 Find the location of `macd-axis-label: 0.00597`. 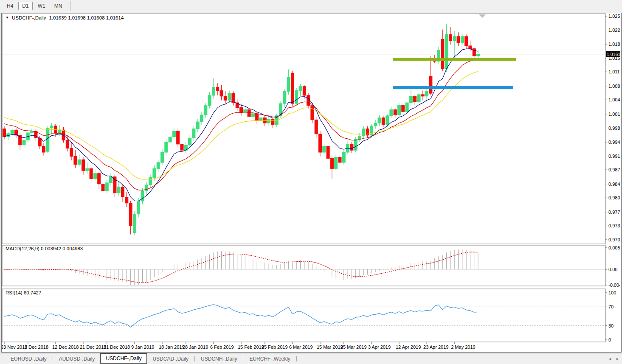

macd-axis-label: 0.00597 is located at coordinates (614, 248).